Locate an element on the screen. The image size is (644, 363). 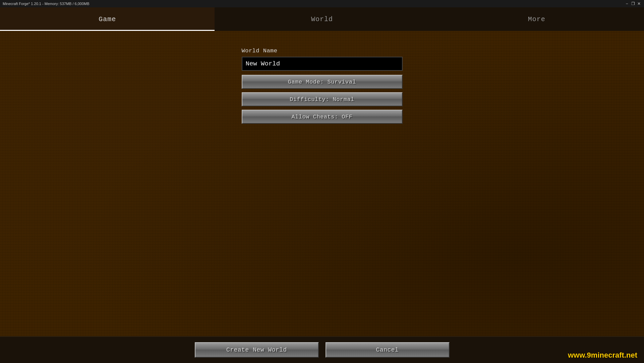
minimize-button: − is located at coordinates (627, 4).